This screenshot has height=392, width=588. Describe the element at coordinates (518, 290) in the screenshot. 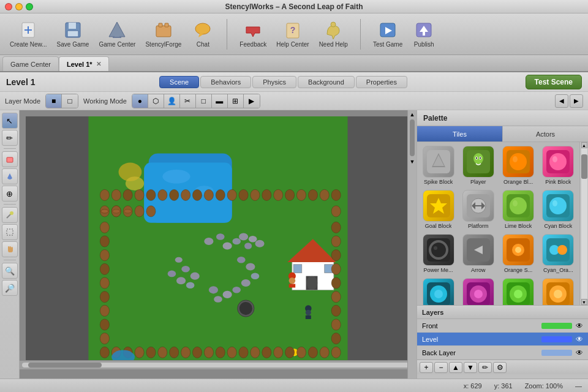

I see `palette-item-cyan-lim: Cyan_Lim...` at that location.